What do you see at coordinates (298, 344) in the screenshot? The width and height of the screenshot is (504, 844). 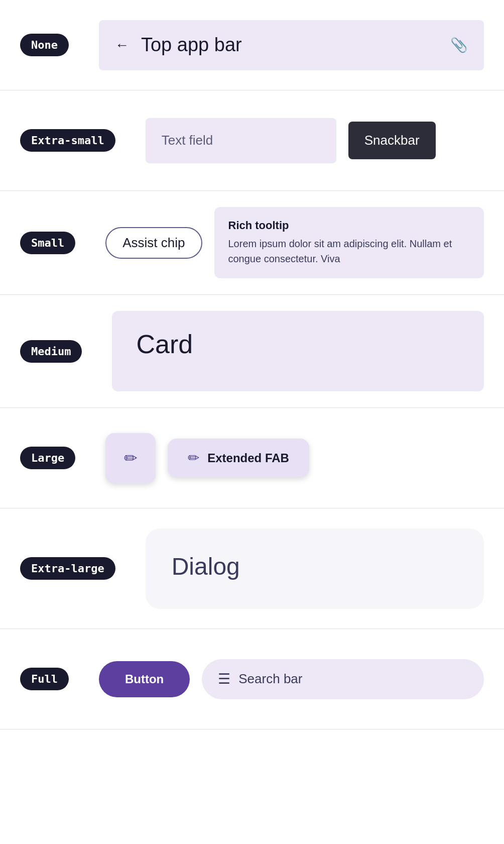 I see `card-title: Card` at bounding box center [298, 344].